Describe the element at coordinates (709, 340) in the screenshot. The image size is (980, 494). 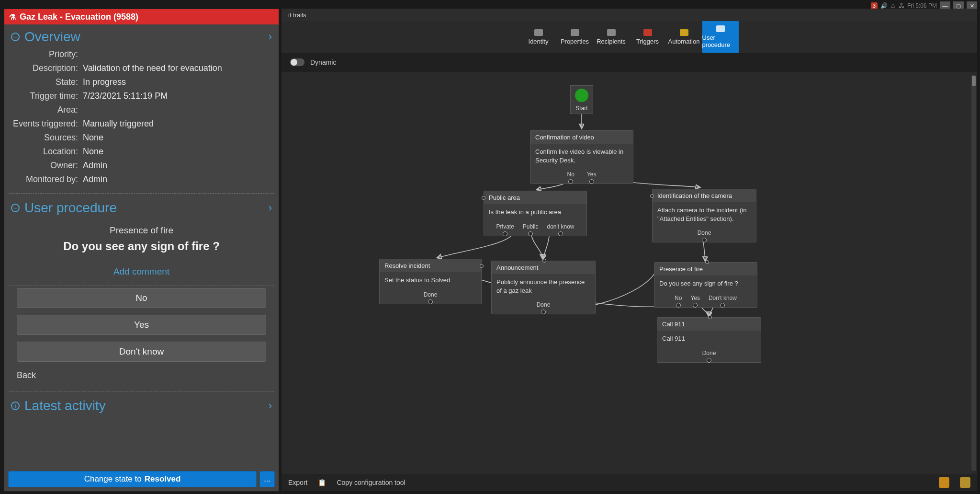
I see `flow-node-call-911: Call 911 Call 911 Done` at that location.